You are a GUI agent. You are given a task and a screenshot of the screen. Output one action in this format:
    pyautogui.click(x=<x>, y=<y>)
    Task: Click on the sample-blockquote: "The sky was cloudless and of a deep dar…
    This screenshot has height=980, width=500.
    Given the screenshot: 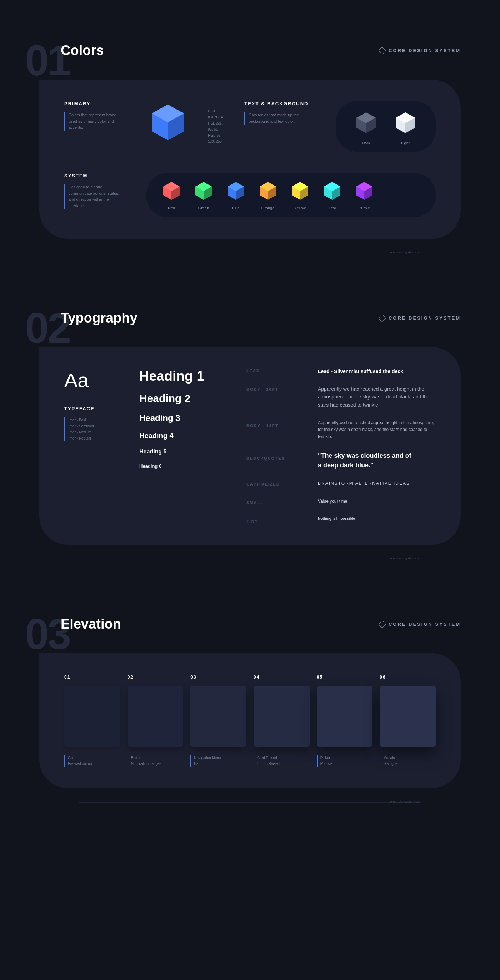 What is the action you would take?
    pyautogui.click(x=366, y=460)
    